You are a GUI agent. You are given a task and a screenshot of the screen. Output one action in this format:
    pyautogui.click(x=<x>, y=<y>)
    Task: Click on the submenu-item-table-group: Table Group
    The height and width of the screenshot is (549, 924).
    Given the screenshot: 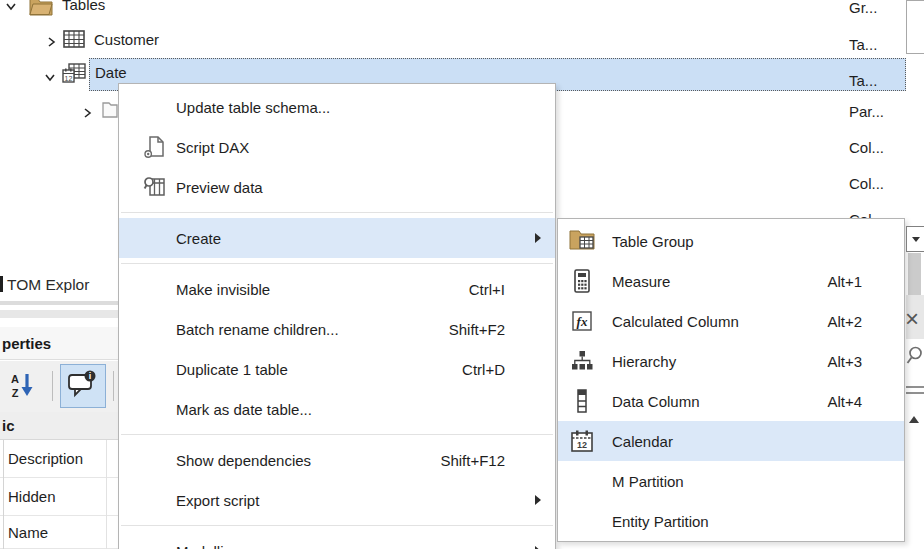 What is the action you would take?
    pyautogui.click(x=731, y=241)
    